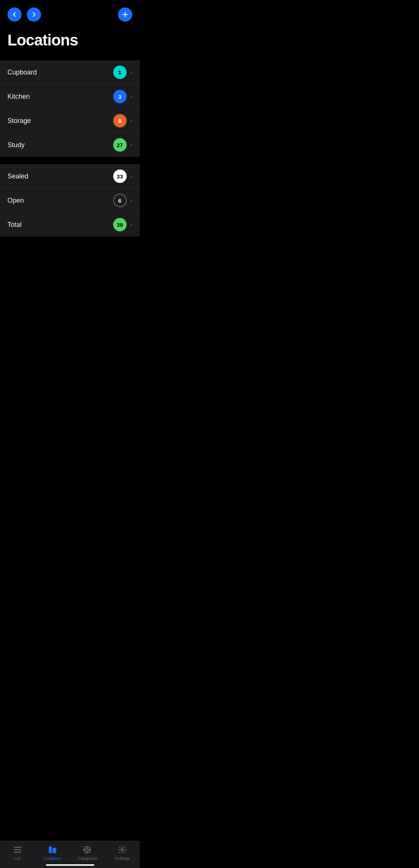 The image size is (419, 868). Describe the element at coordinates (53, 850) in the screenshot. I see `locations-icon` at that location.